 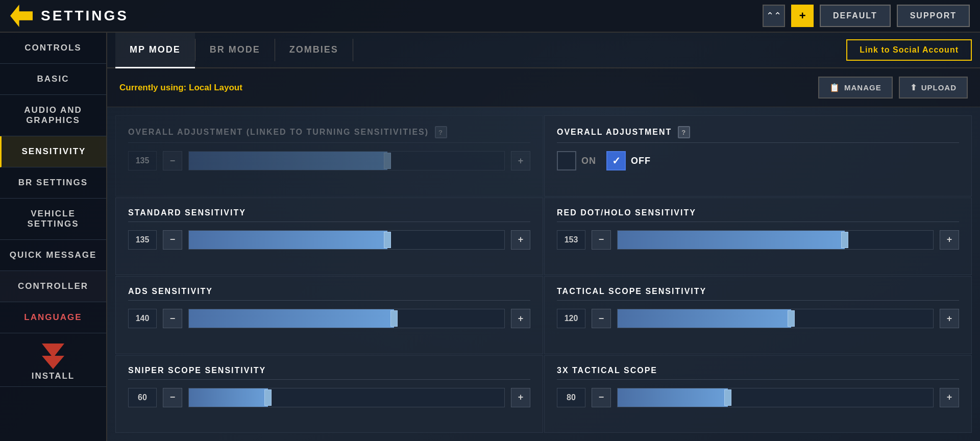 I want to click on ads-slider-fill, so click(x=291, y=318).